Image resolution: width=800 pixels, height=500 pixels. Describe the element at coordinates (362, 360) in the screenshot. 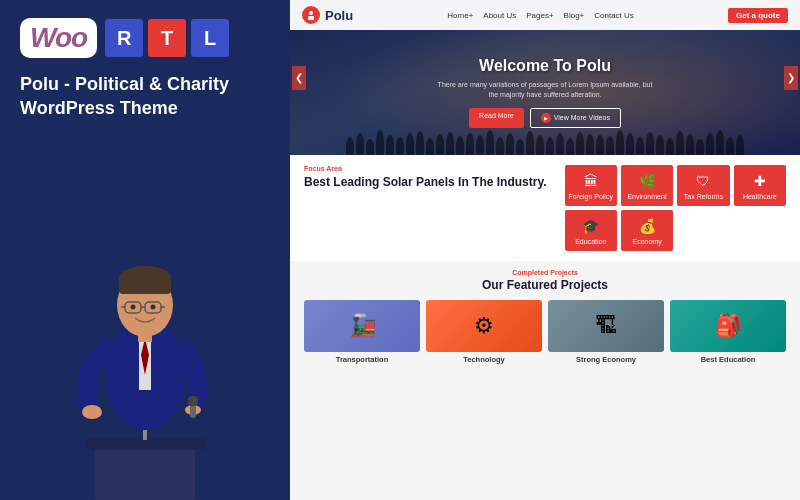

I see `project-label-0: Transportation` at that location.